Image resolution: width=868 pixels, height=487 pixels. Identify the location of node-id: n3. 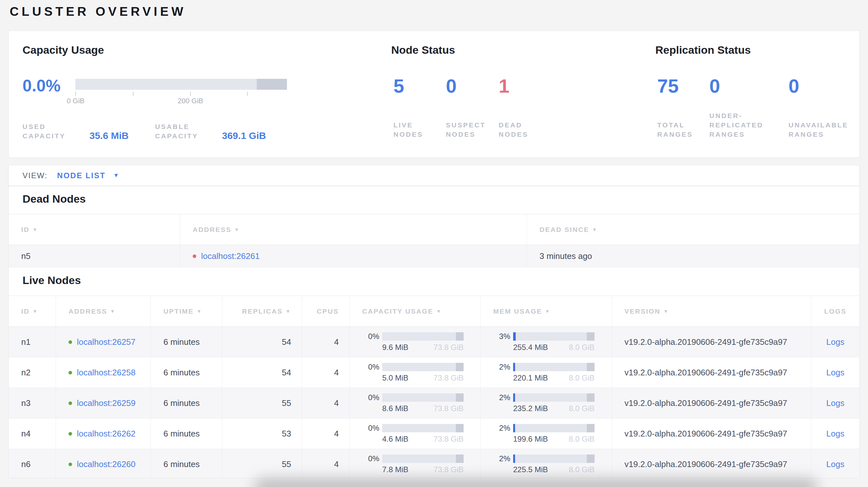
(32, 403).